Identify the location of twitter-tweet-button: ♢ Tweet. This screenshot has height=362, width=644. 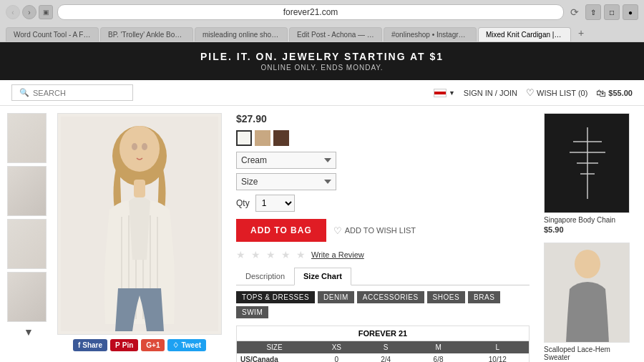
(187, 345).